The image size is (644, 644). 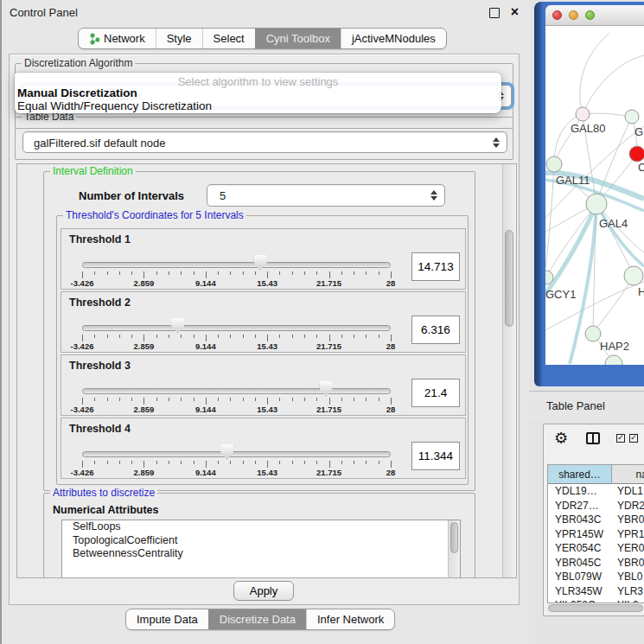 What do you see at coordinates (393, 38) in the screenshot?
I see `tab-jactivemnodules: jActiveMNodules` at bounding box center [393, 38].